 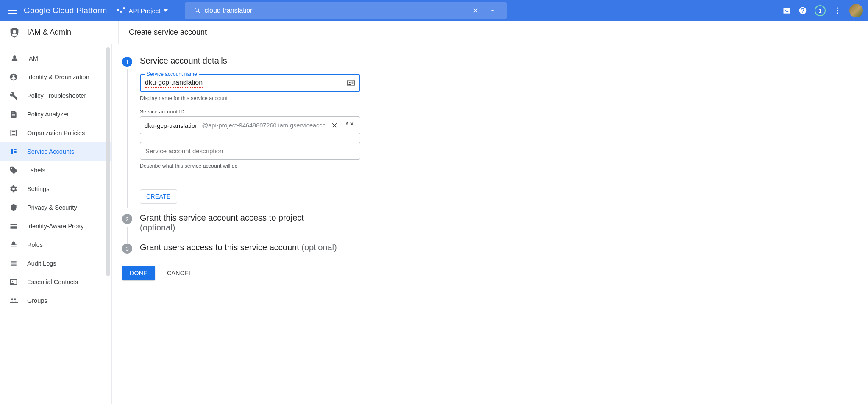 I want to click on search-icon, so click(x=198, y=11).